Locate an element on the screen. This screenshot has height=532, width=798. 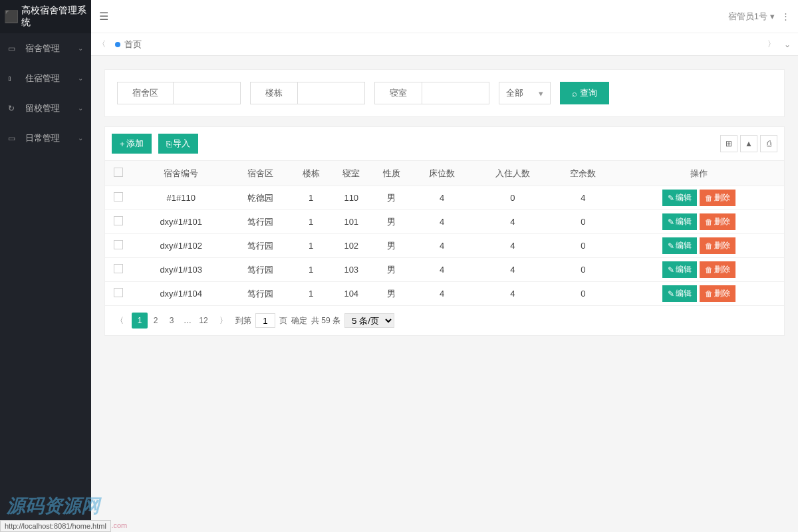
search-bar: 宿舍区 楼栋 寝室 全部 ⌕ 查询 is located at coordinates (444, 93).